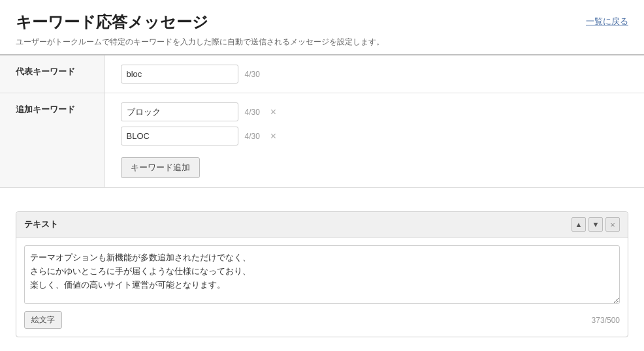  What do you see at coordinates (607, 20) in the screenshot?
I see `back-link: 一覧に戻る` at bounding box center [607, 20].